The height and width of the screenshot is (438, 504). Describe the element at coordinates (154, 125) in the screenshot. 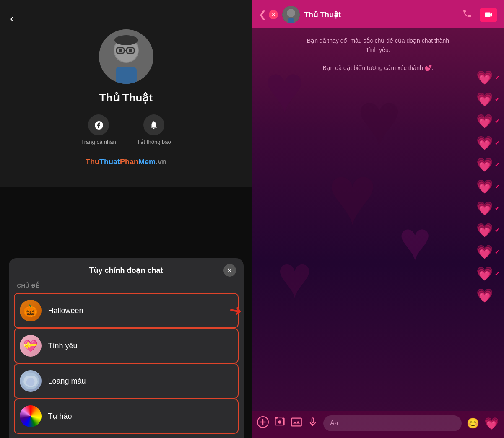

I see `notification-icon` at that location.